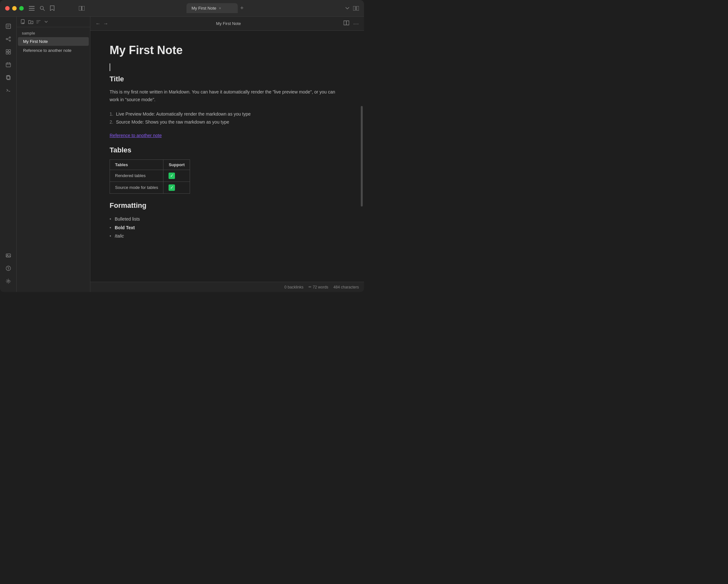 The width and height of the screenshot is (728, 584). What do you see at coordinates (150, 175) in the screenshot?
I see `table-row: Rendered tables ✓` at bounding box center [150, 175].